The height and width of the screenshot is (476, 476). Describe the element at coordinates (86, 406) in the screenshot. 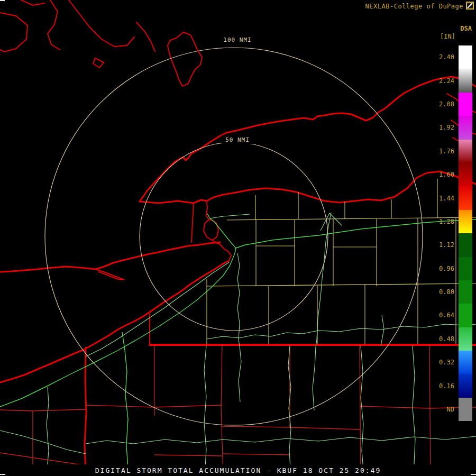

I see `pa-oh-state-border` at that location.